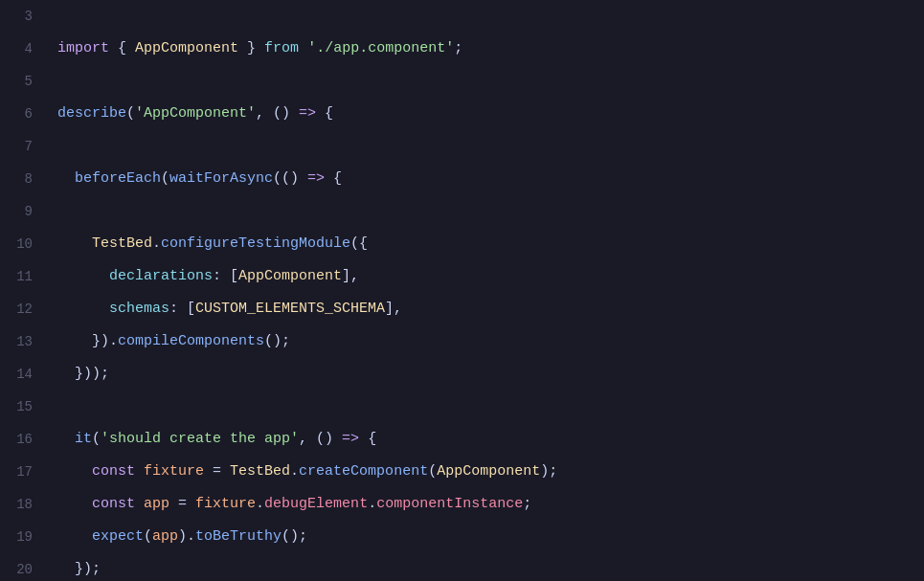  What do you see at coordinates (486, 472) in the screenshot?
I see `code-line-17: const fixture = TestBed.createComponent(…` at bounding box center [486, 472].